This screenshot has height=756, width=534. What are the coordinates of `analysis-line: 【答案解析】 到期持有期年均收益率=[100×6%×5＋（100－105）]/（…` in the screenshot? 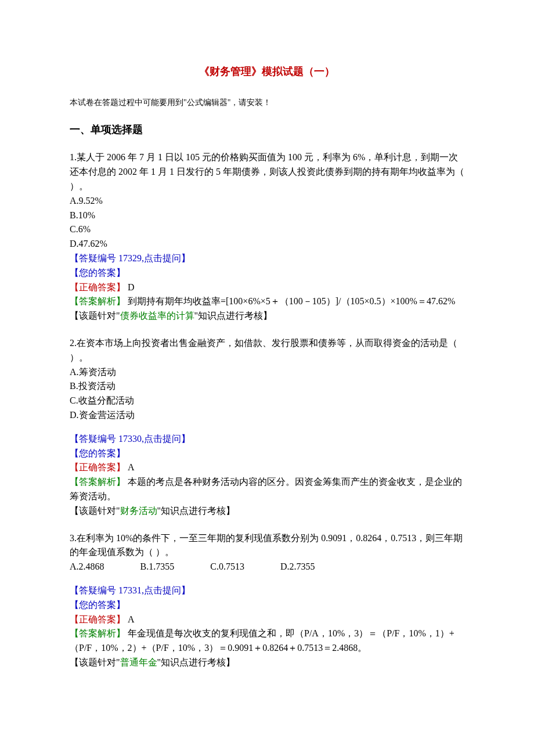 It's located at (267, 302).